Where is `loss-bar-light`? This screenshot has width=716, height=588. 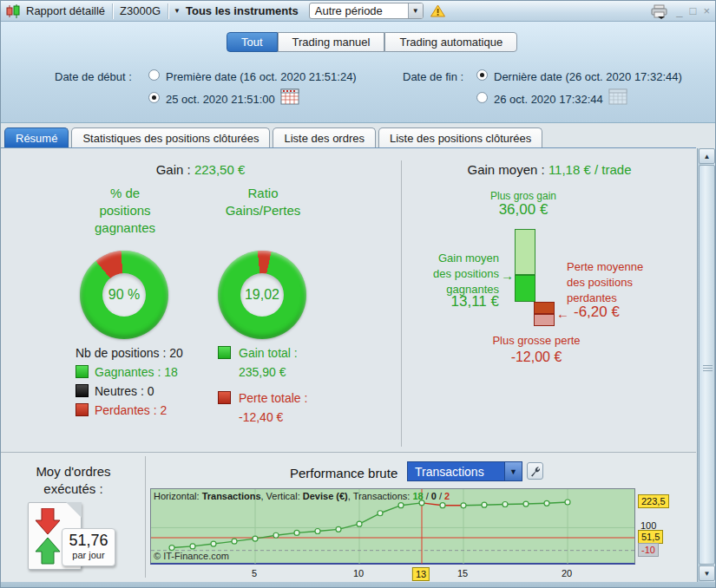
loss-bar-light is located at coordinates (544, 320).